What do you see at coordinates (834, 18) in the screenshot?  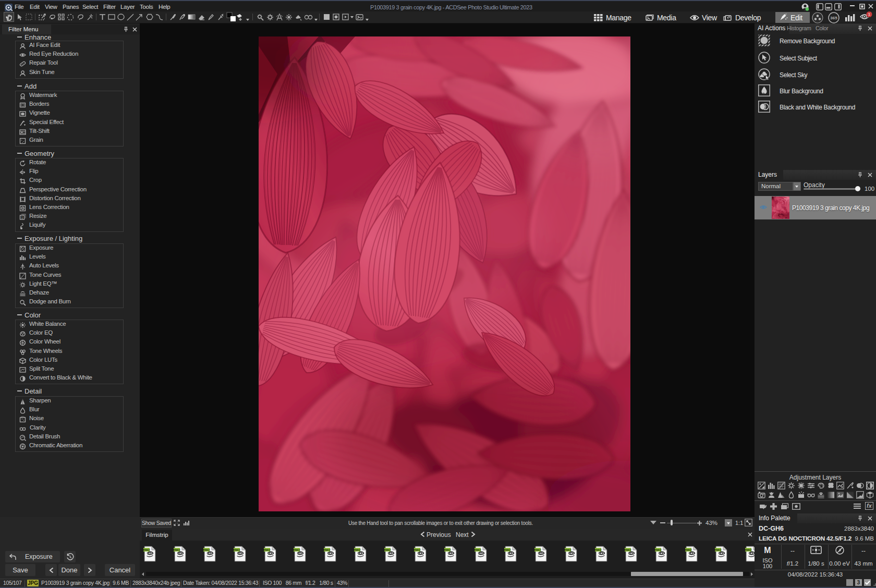 I see `svg-text: 365` at bounding box center [834, 18].